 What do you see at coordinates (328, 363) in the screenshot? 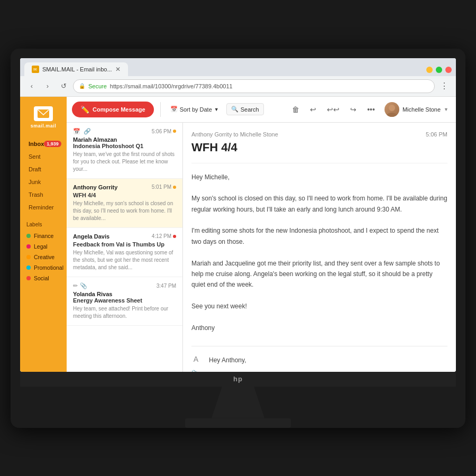
I see `reply-content: Hey Anthony, Family first! Make sure you…` at bounding box center [328, 363].